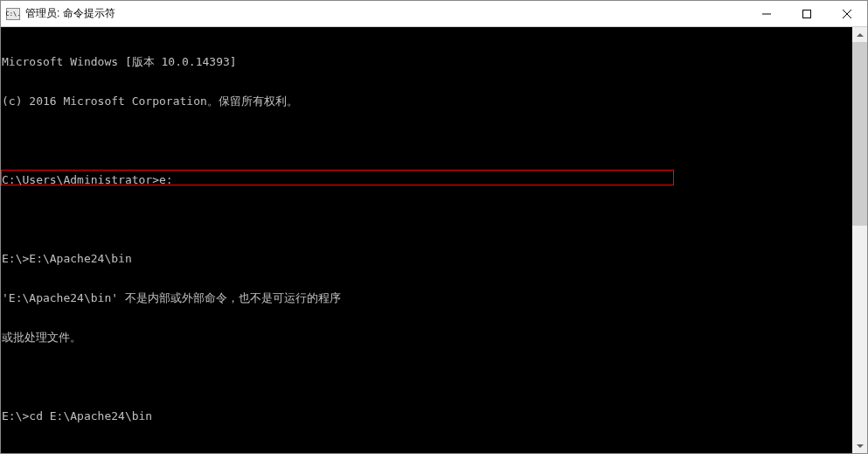  Describe the element at coordinates (434, 180) in the screenshot. I see `output-line: C:\Users\Administrator>e:` at that location.